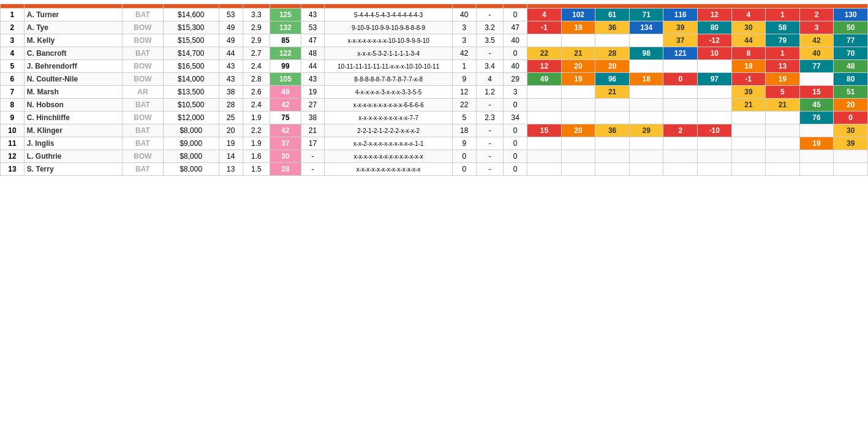 The image size is (868, 421). What do you see at coordinates (464, 118) in the screenshot?
I see `bat-pts-cell: 5` at bounding box center [464, 118].